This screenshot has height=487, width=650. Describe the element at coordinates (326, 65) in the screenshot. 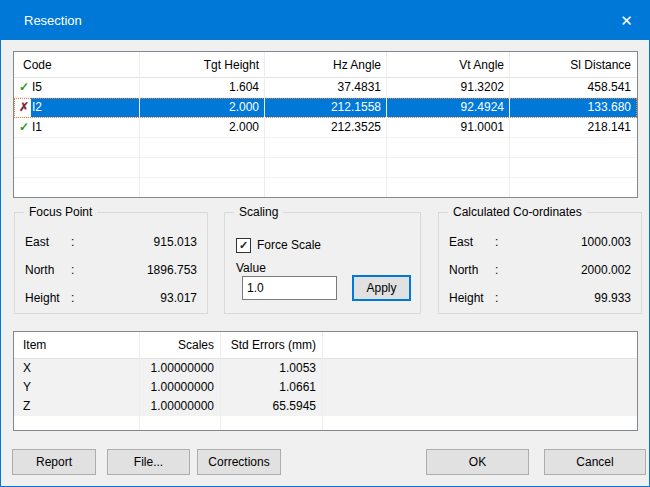

I see `observations-header: CodeTgt HeightHz AngleVt AngleSl Distanc…` at that location.